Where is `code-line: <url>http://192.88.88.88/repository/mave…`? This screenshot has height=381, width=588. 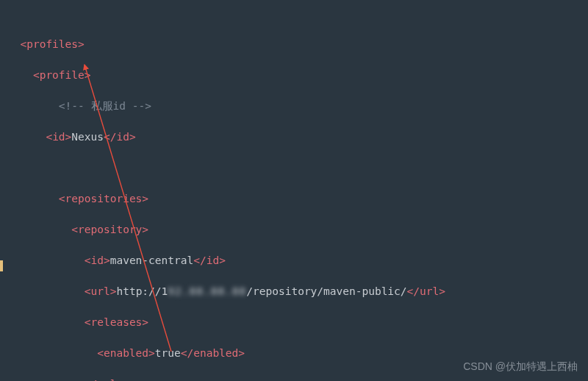
code-line: <url>http://192.88.88.88/repository/mave… is located at coordinates (298, 291).